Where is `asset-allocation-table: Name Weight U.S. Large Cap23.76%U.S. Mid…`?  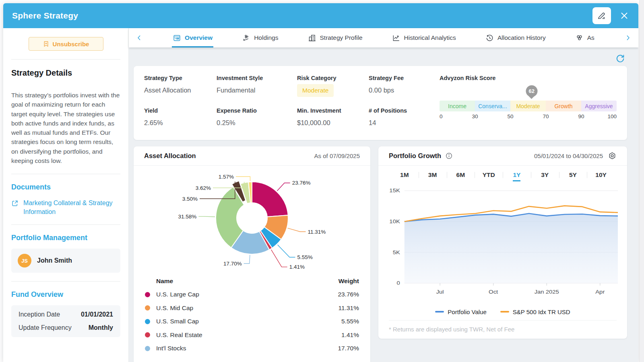
asset-allocation-table: Name Weight U.S. Large Cap23.76%U.S. Mid… is located at coordinates (252, 314).